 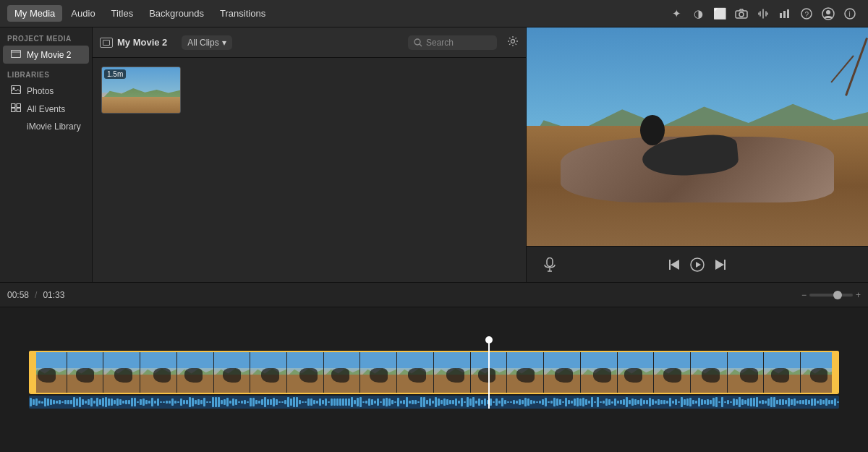 What do you see at coordinates (434, 402) in the screenshot?
I see `audio-track` at bounding box center [434, 402].